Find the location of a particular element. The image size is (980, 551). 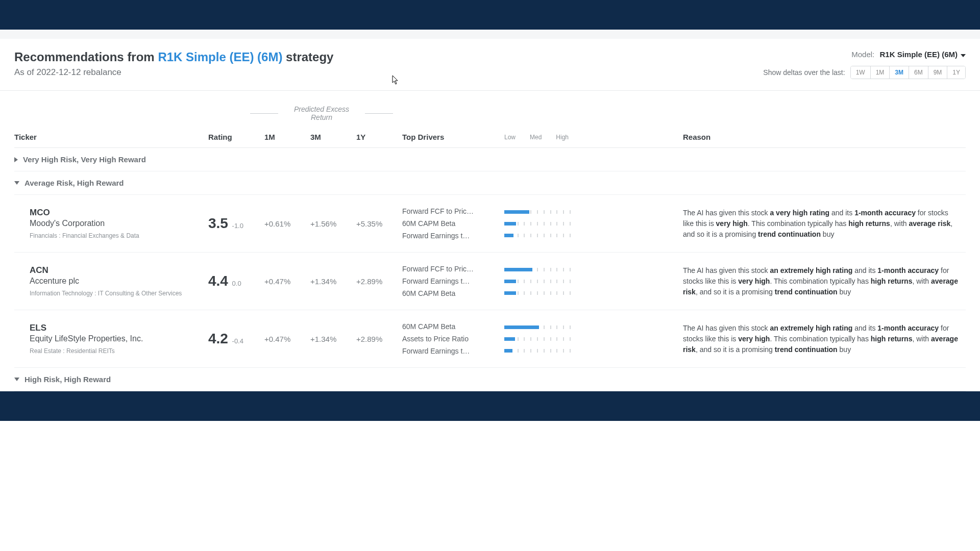

sector-label: Real Estate : Residential REITs is located at coordinates (119, 351).